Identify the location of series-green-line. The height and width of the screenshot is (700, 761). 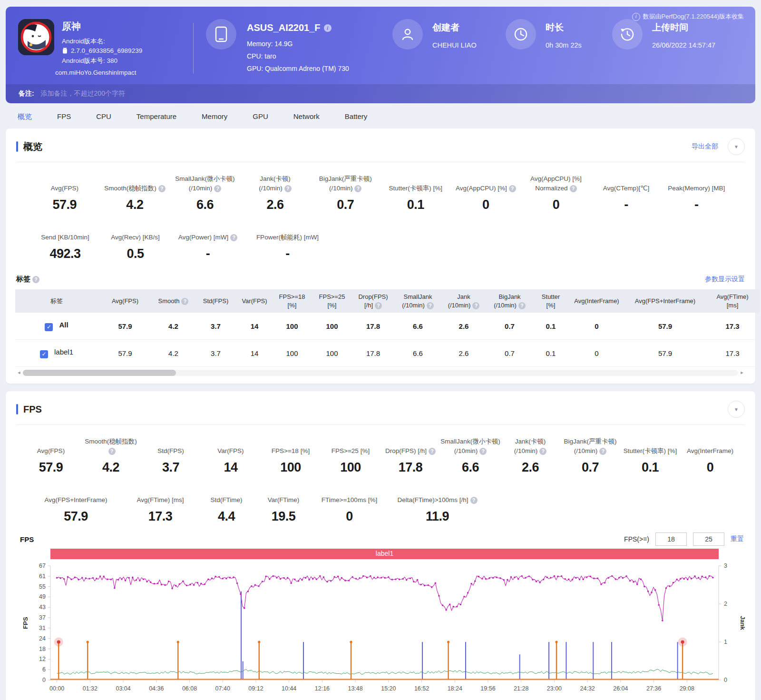
(385, 672).